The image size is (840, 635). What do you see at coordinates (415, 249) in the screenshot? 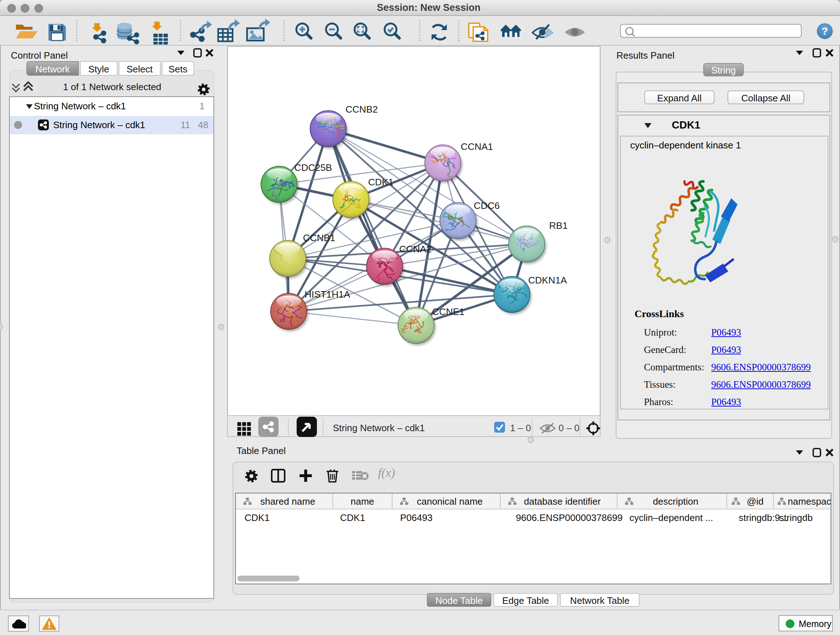
I see `svg-text: CCNA2` at bounding box center [415, 249].